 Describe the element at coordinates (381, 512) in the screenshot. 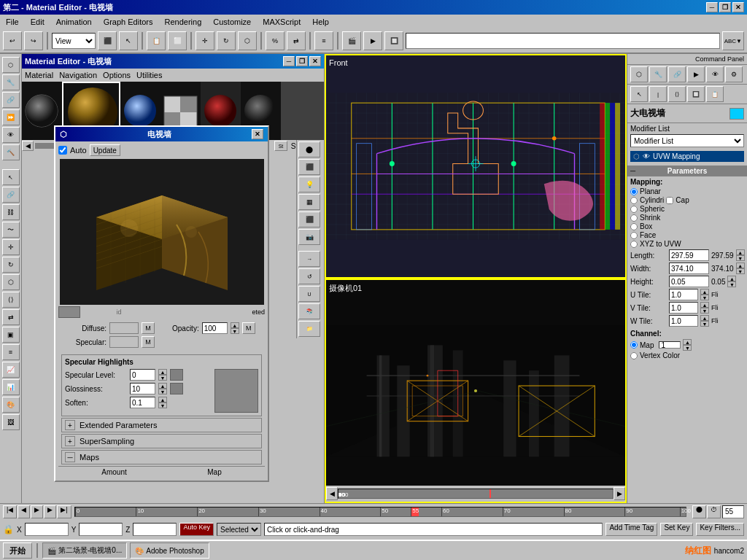

I see `timeline-track: 0 10 20 30 40 50 55 60 70 80 90 100` at that location.